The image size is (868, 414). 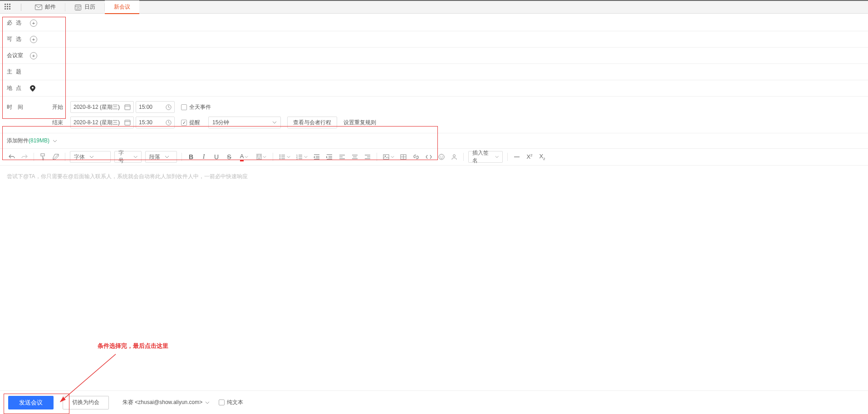 What do you see at coordinates (127, 176) in the screenshot?
I see `editor-placeholder: 尝试下@TA，你只需要在@后面输入联系人，系统就会自动将此人加到收件人中，一箭必…` at bounding box center [127, 176].